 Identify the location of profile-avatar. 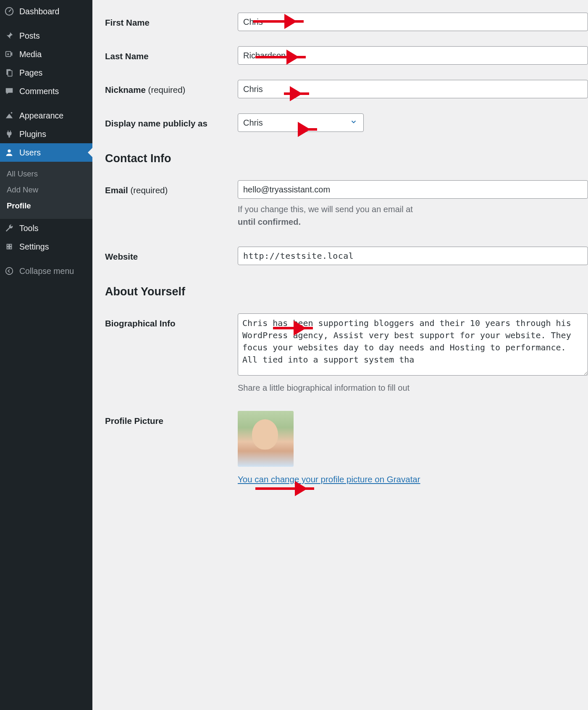
(265, 439).